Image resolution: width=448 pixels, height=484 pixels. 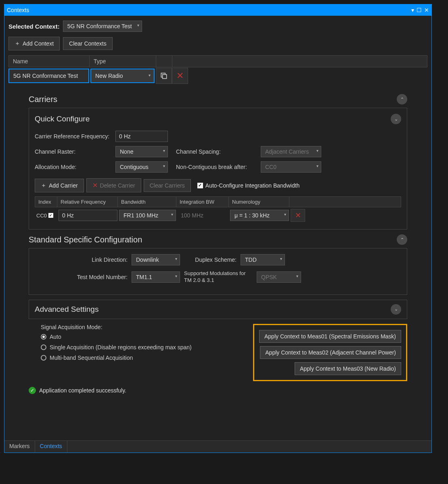 What do you see at coordinates (218, 353) in the screenshot?
I see `bottom-row: Signal Acquisition Mode: Auto Single Acq…` at bounding box center [218, 353].